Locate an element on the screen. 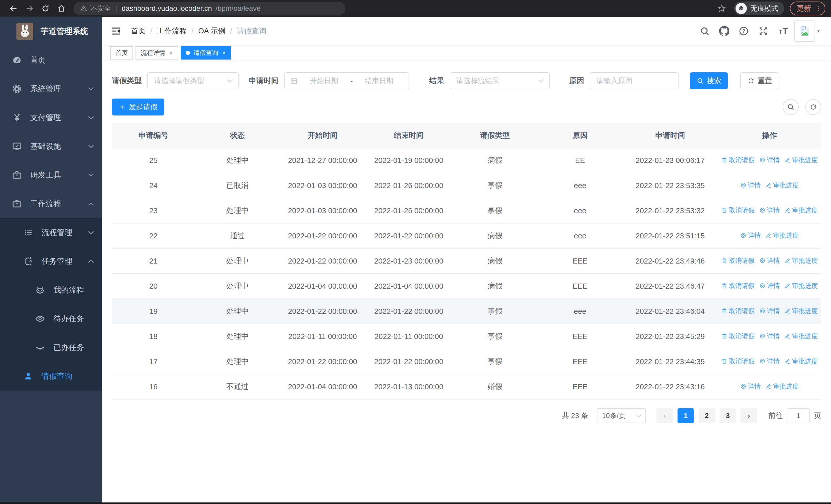  home-icon is located at coordinates (61, 9).